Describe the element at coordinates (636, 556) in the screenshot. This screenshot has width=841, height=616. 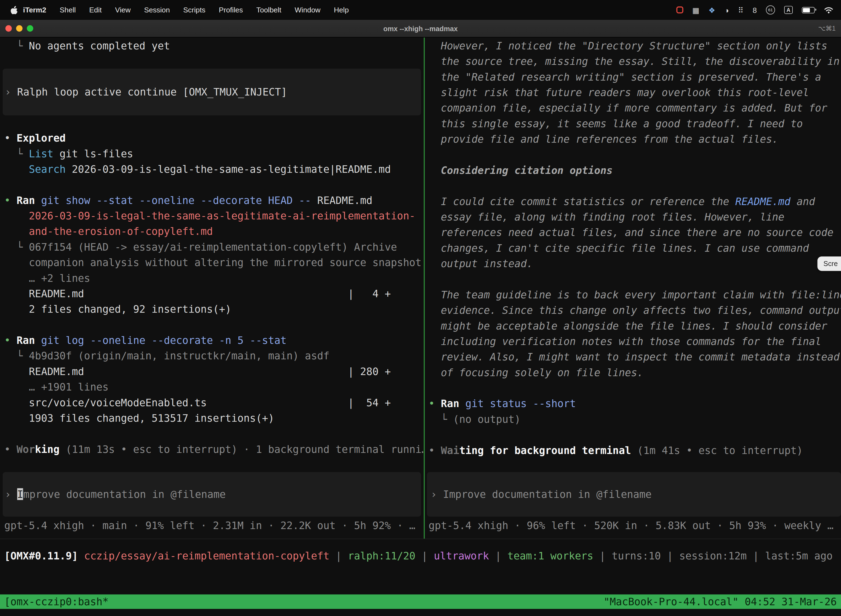
I see `text-segment: turns:10` at that location.